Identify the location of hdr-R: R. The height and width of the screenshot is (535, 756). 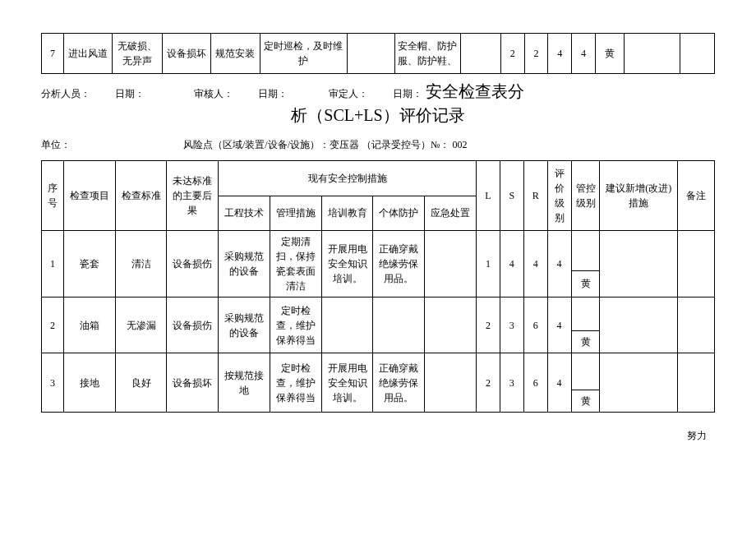
(536, 196).